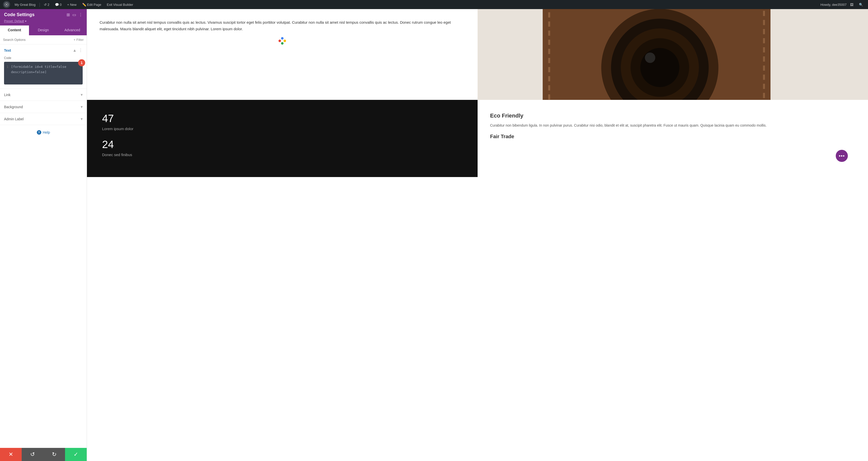 The image size is (868, 461). Describe the element at coordinates (282, 41) in the screenshot. I see `loading-spinner` at that location.